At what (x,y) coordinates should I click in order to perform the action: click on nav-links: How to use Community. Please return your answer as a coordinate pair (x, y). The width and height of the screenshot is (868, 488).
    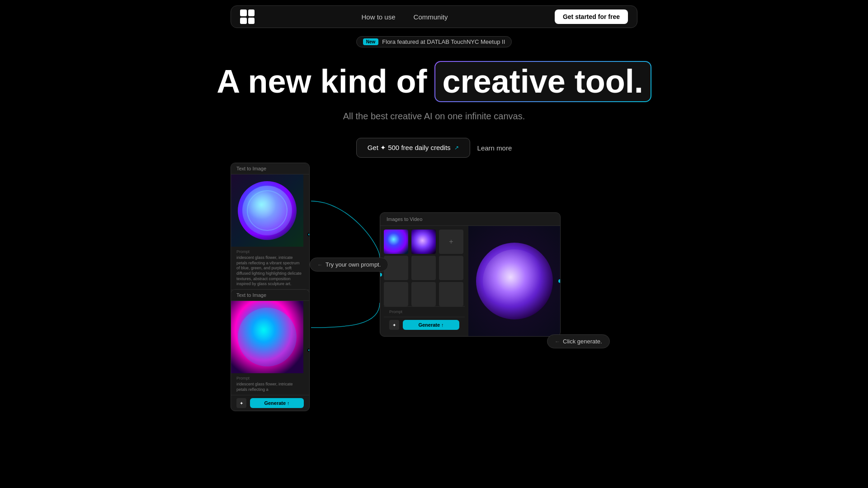
    Looking at the image, I should click on (405, 17).